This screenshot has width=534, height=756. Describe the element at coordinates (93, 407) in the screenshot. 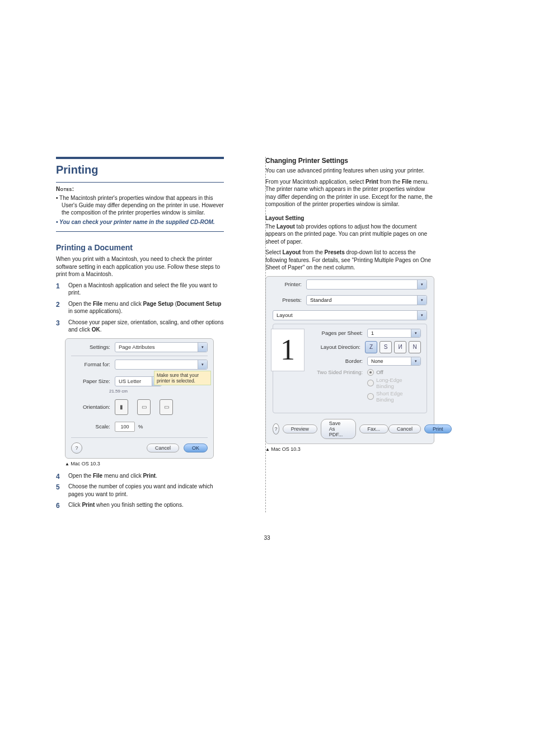

I see `orientation-label: Orientation:` at that location.